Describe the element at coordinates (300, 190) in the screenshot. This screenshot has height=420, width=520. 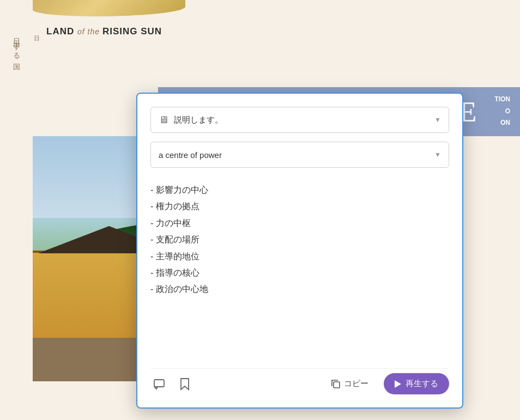
I see `translation-item-1: - 影響力の中心` at that location.